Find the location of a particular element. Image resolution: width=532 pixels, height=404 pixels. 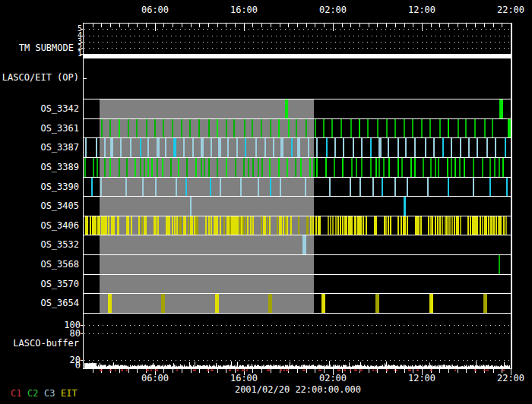

lasco-eit-label: LASCO/EIT (OP) is located at coordinates (40, 77).